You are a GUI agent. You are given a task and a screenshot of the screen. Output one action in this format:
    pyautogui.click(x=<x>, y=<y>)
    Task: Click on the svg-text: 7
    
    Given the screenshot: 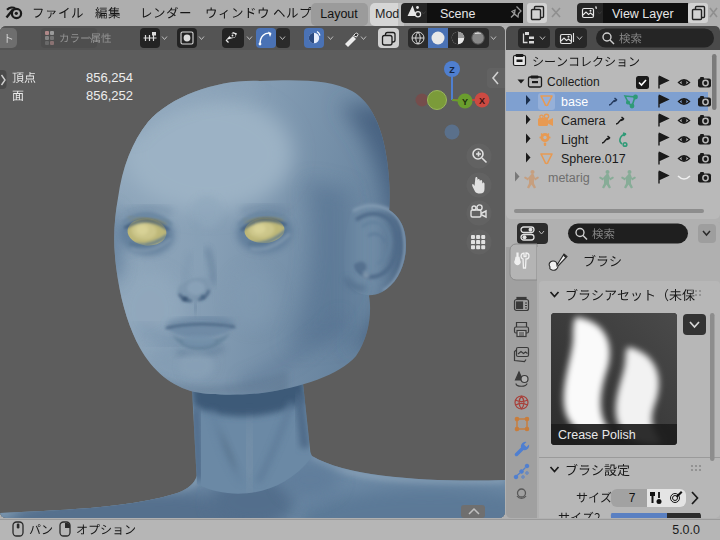 What is the action you would take?
    pyautogui.click(x=632, y=498)
    